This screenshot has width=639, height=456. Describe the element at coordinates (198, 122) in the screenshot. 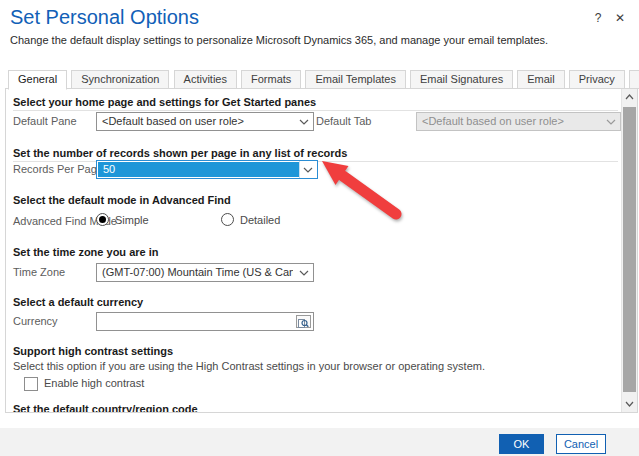

I see `default-pane-value: <Default based on user role>` at that location.